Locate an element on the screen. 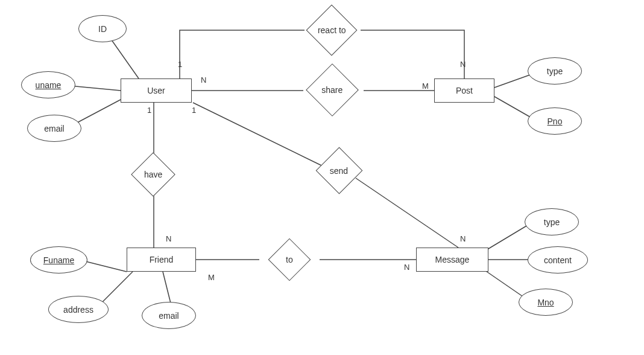 This screenshot has height=355, width=644. attr-friend-address-label: address is located at coordinates (78, 310).